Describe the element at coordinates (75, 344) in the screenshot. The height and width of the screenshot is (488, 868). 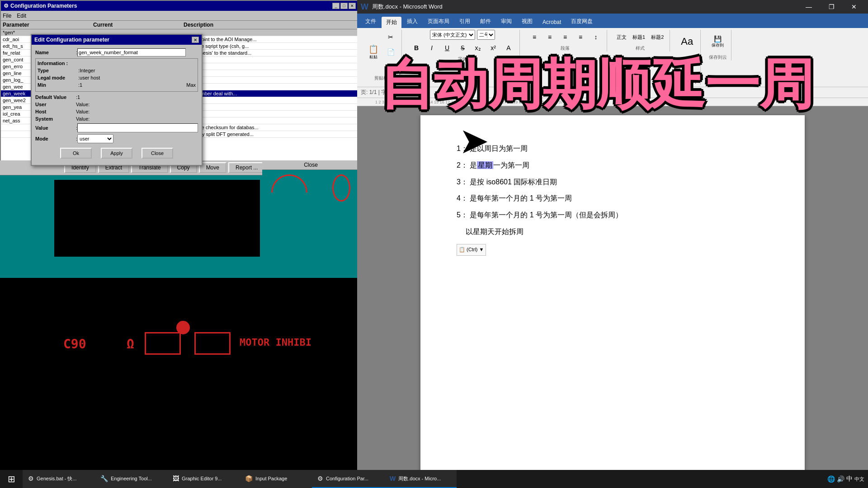
I see `pcb-text-c90: C90` at that location.